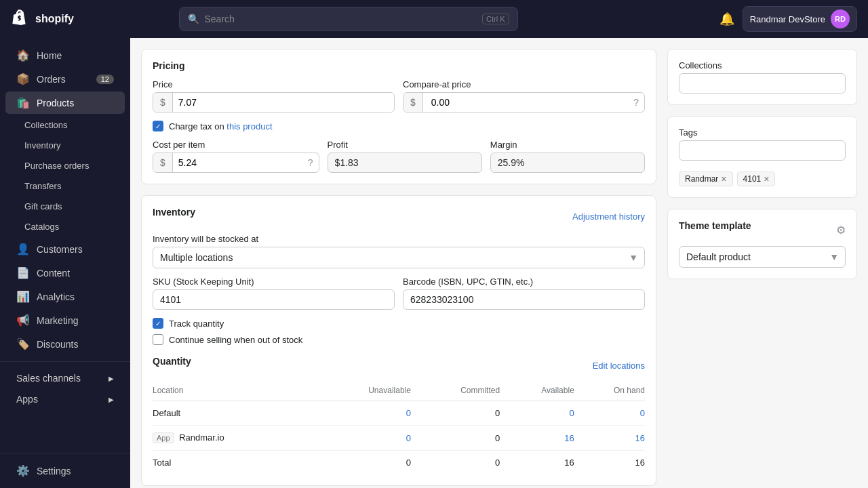 This screenshot has width=868, height=488. I want to click on notifications-icon: 🔔, so click(727, 19).